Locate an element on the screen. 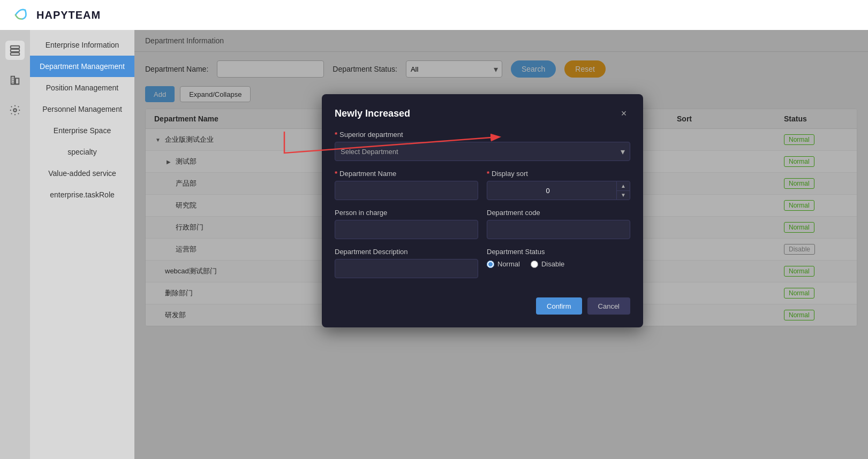 The width and height of the screenshot is (868, 459). dept-desc-section: Department Description is located at coordinates (406, 263).